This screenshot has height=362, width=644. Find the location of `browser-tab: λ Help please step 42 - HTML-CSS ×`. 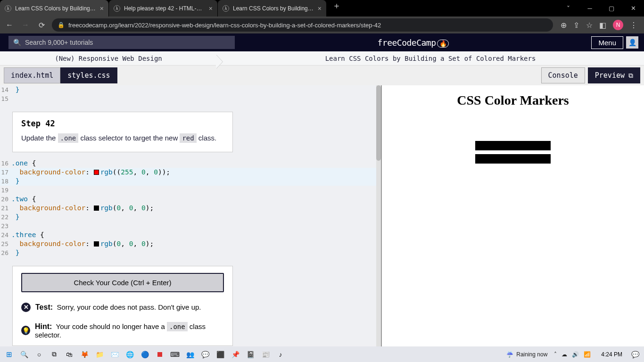

browser-tab: λ Help please step 42 - HTML-CSS × is located at coordinates (163, 8).